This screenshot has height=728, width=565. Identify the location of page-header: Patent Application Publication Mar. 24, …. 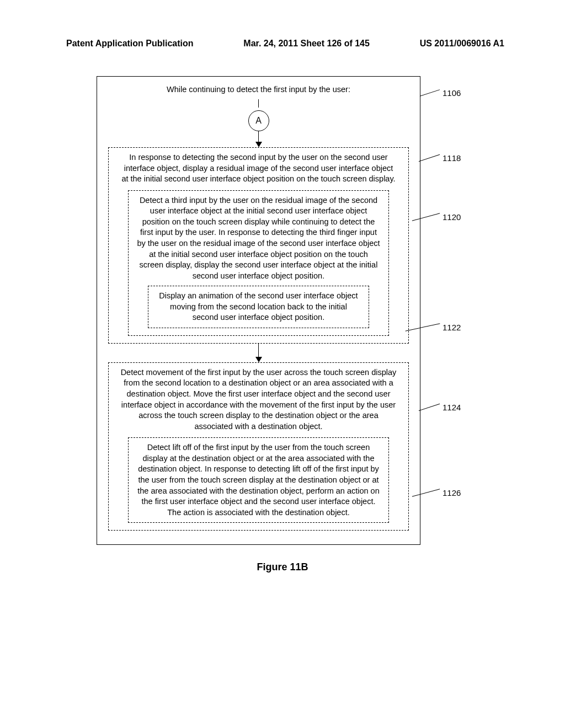
(282, 44).